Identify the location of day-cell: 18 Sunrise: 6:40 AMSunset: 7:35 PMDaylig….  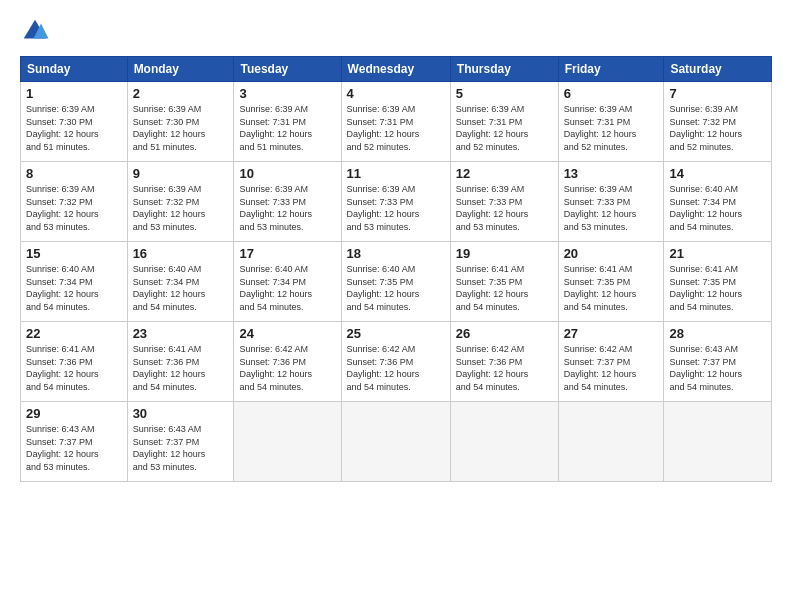
(396, 282).